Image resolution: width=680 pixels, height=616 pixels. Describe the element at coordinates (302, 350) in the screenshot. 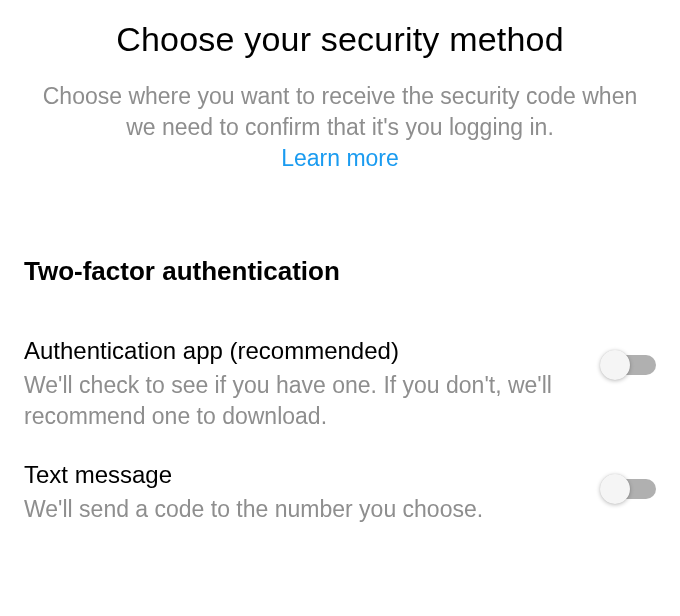

I see `option-auth-app-title: Authentication app (recommended)` at that location.